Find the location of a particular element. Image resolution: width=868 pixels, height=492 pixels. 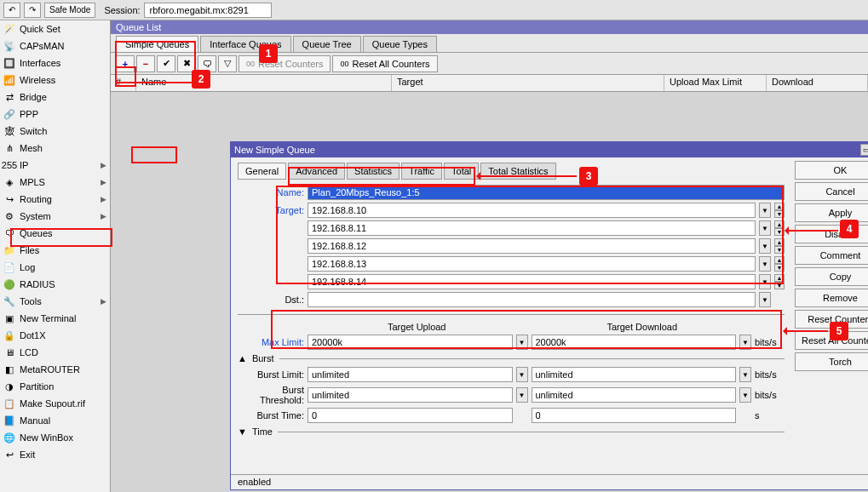

reset-counters-button: Reset Counters is located at coordinates (831, 319).